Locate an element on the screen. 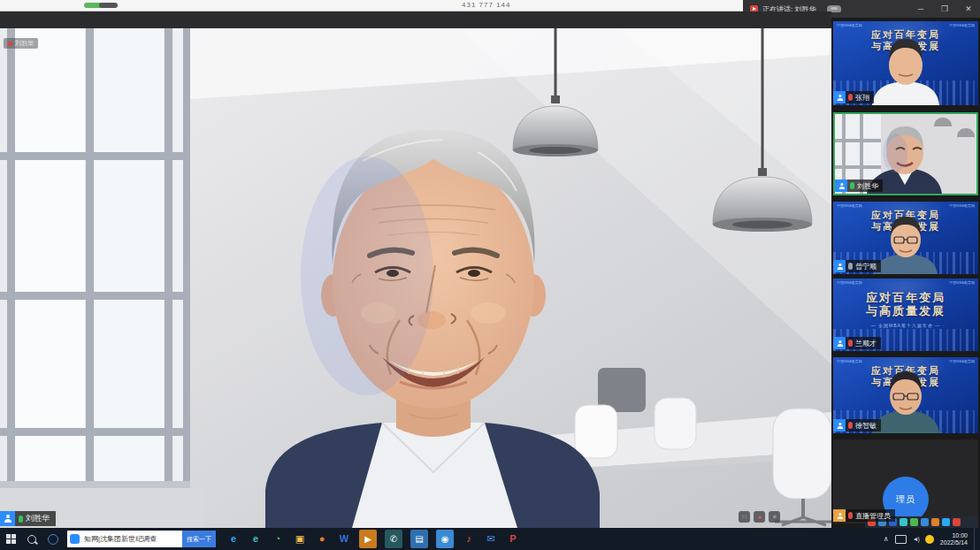 Image resolution: width=980 pixels, height=550 pixels. system-tray: ∧ ◄) 10:00 2022/5/14 is located at coordinates (932, 539).